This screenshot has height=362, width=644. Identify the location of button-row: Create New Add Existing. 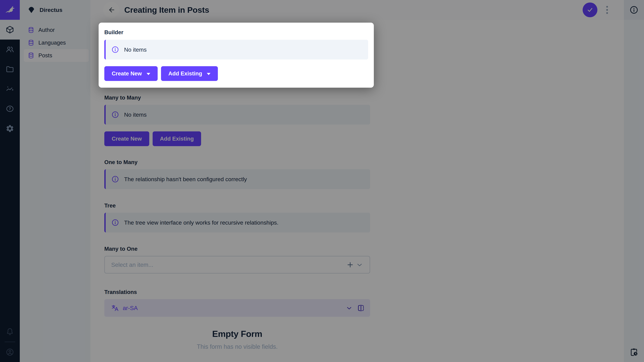
(236, 73).